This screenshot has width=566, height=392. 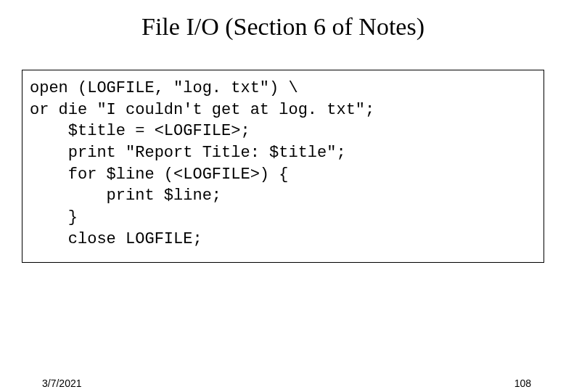 What do you see at coordinates (283, 89) in the screenshot?
I see `code-line: open (LOGFILE, "log. txt") \` at bounding box center [283, 89].